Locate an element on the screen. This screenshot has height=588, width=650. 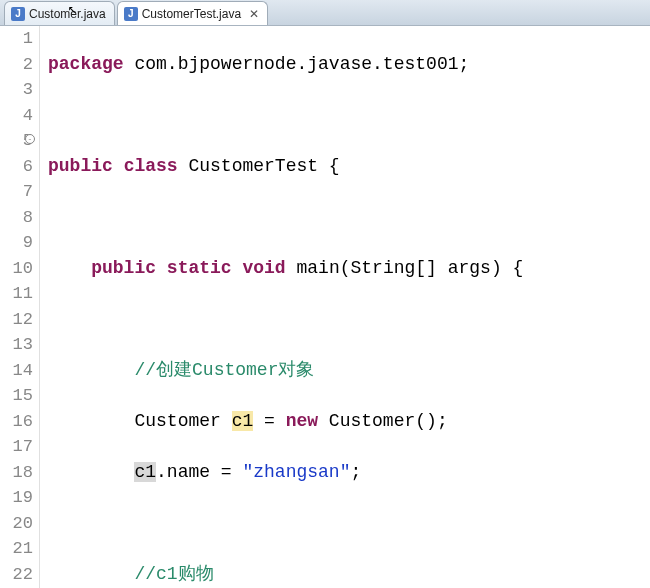
line-number: 20 is located at coordinates (16, 524).